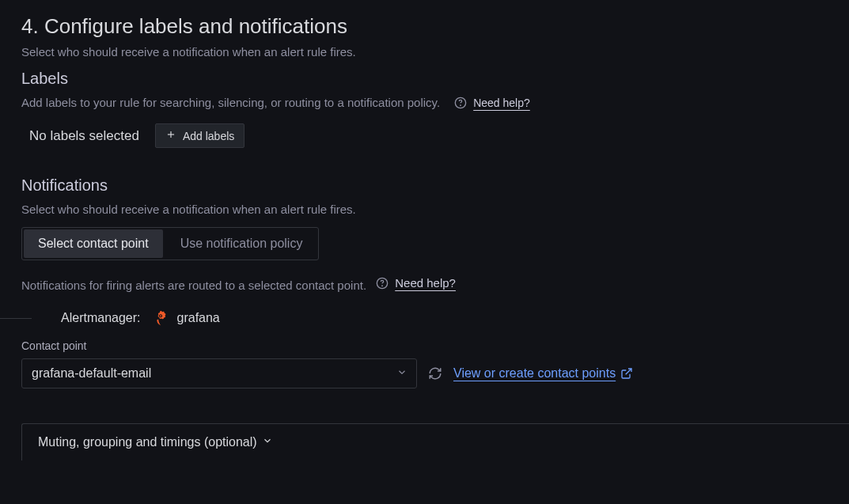 The width and height of the screenshot is (849, 504). What do you see at coordinates (435, 185) in the screenshot?
I see `notifications-title: Notifications` at bounding box center [435, 185].